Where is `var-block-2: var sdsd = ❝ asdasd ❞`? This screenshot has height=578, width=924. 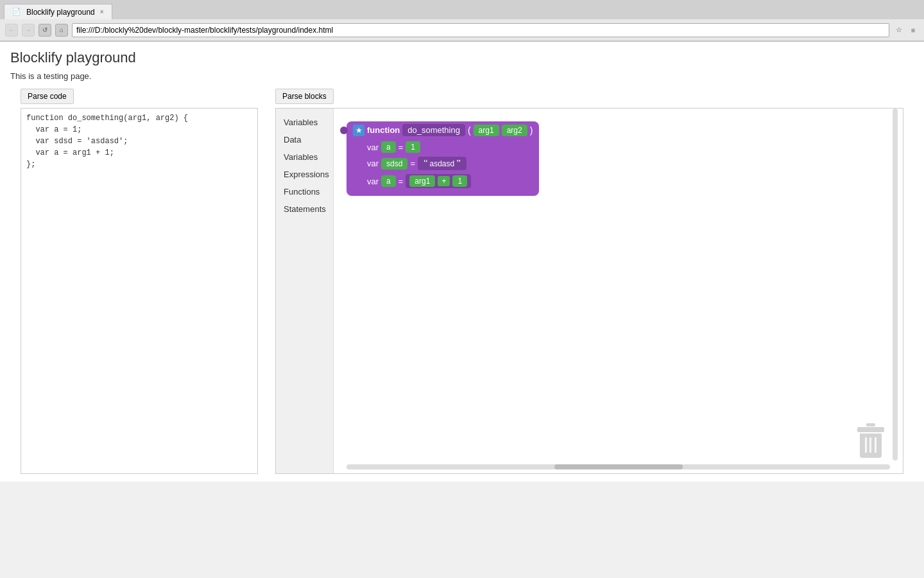 var-block-2: var sdsd = ❝ asdasd ❞ is located at coordinates (450, 163).